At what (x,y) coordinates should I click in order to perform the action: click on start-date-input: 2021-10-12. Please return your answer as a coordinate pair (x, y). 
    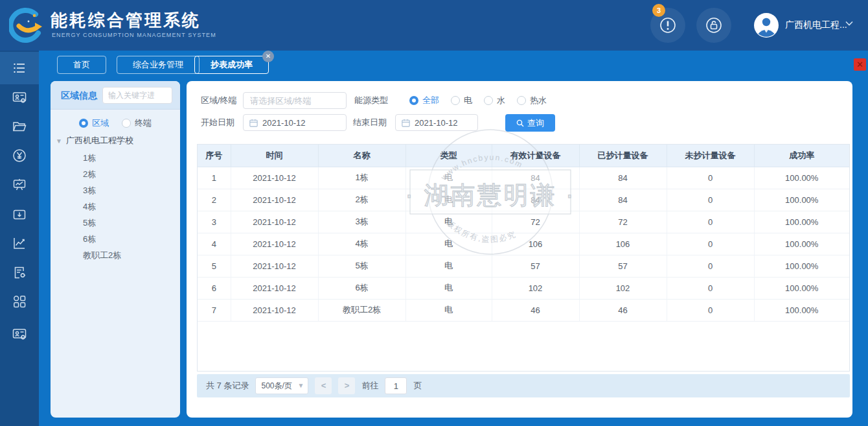
    Looking at the image, I should click on (295, 123).